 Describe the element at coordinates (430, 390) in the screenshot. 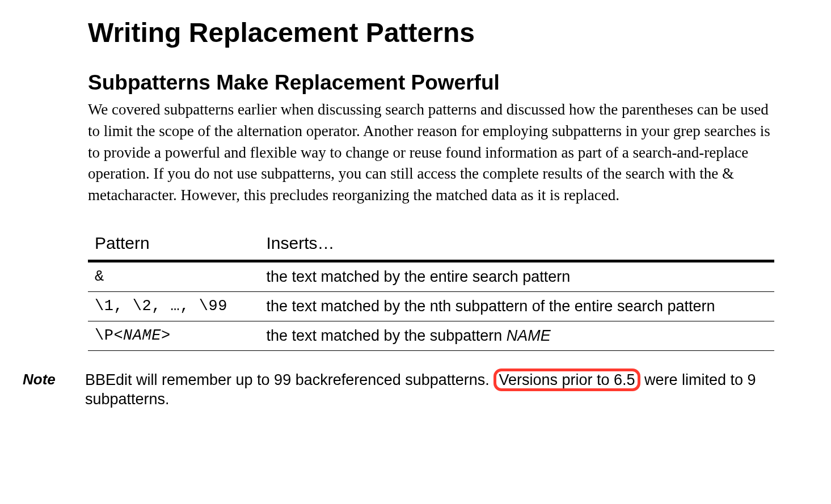

I see `note-text: BBEdit will remember up to 99 backrefere…` at that location.